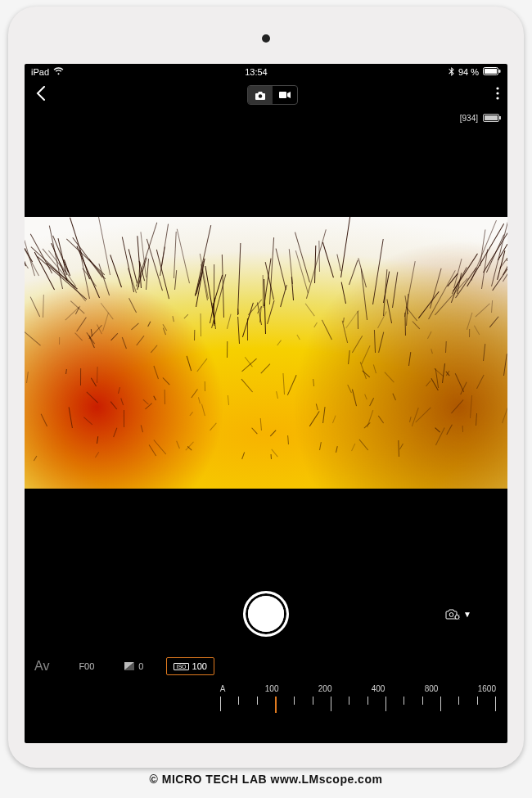 This screenshot has height=798, width=532. What do you see at coordinates (40, 72) in the screenshot?
I see `carrier-label: iPad` at bounding box center [40, 72].